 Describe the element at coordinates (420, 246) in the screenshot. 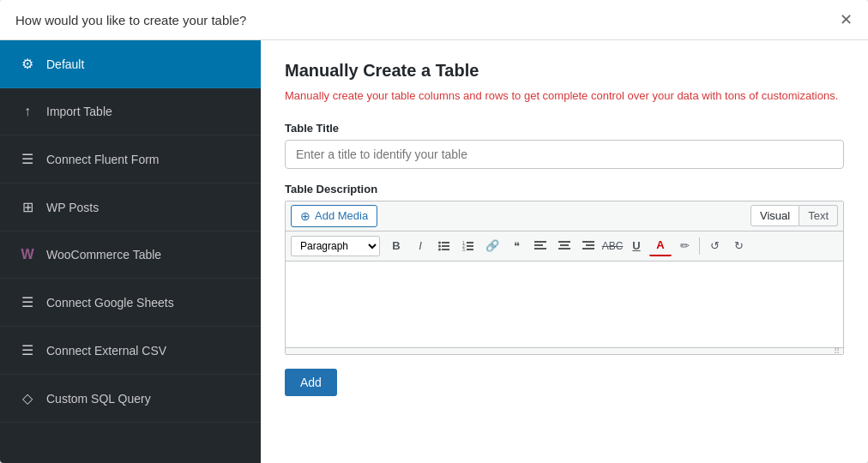

I see `italic-button: I` at that location.